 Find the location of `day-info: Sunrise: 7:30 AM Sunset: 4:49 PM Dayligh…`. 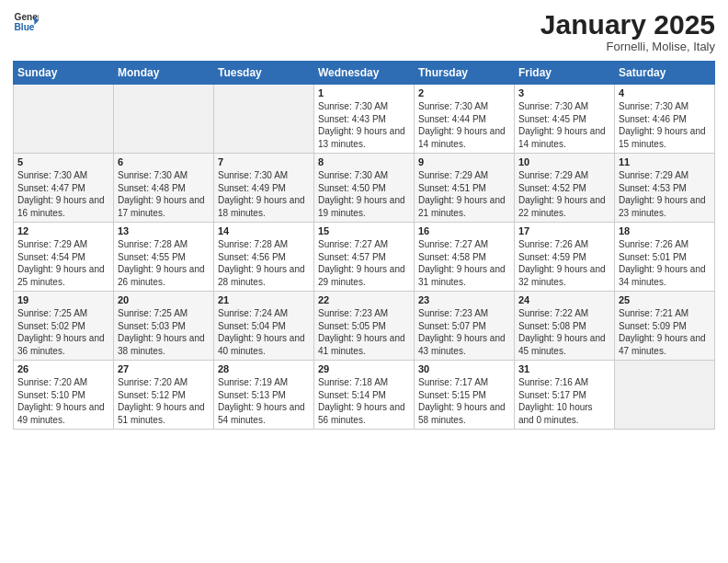

day-info: Sunrise: 7:30 AM Sunset: 4:49 PM Dayligh… is located at coordinates (264, 194).